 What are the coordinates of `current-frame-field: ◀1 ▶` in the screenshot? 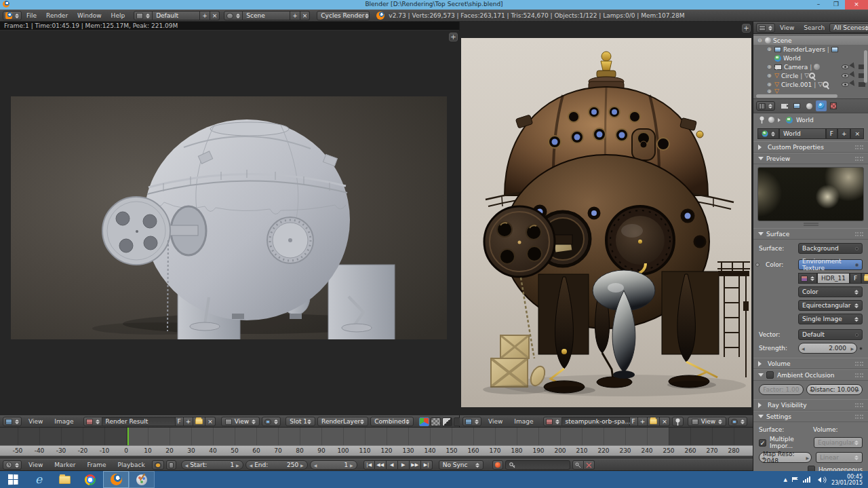 It's located at (334, 465).